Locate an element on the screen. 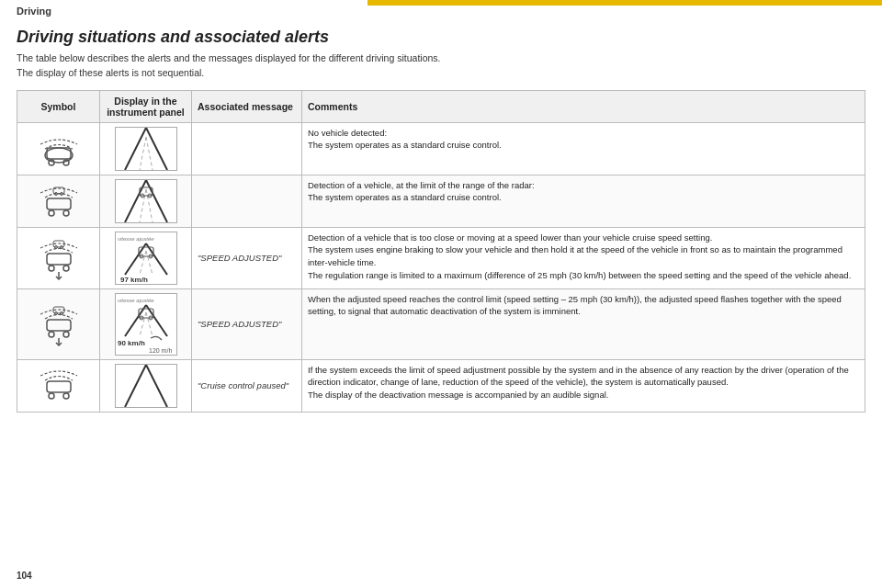  table-row: No vehicle detected:The system operates … is located at coordinates (441, 149).